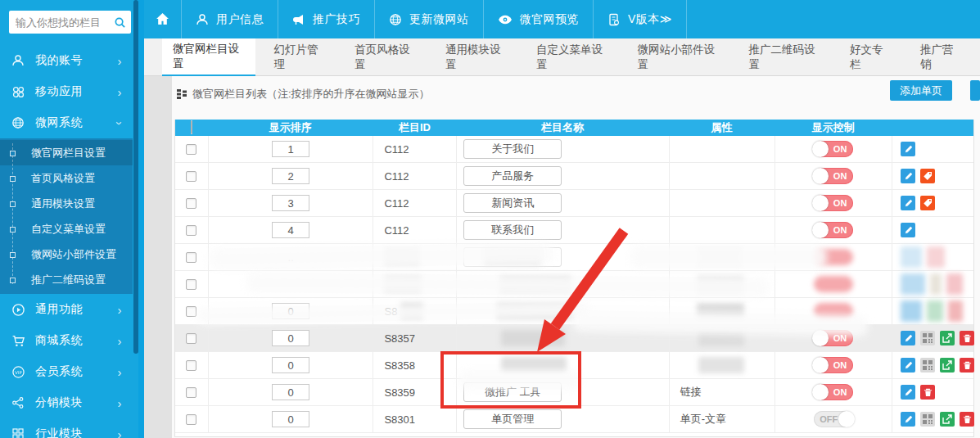 The height and width of the screenshot is (438, 980). Describe the element at coordinates (66, 341) in the screenshot. I see `sidebar-item-bottom-1: 商城系统 ›` at that location.